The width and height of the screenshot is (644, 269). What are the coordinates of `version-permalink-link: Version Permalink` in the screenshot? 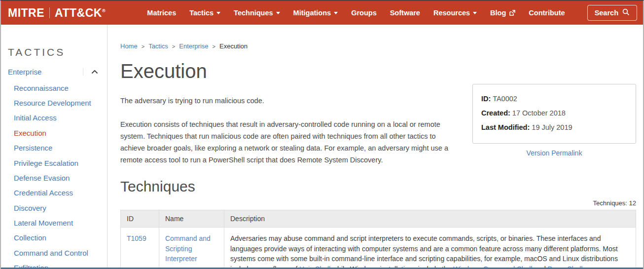 It's located at (554, 153).